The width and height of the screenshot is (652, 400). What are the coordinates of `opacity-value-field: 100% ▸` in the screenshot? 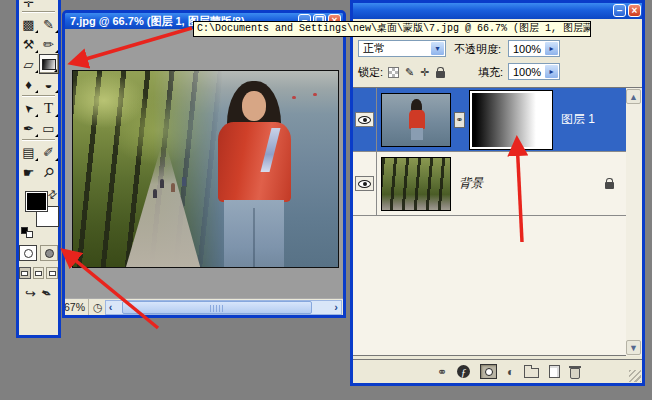 It's located at (534, 48).